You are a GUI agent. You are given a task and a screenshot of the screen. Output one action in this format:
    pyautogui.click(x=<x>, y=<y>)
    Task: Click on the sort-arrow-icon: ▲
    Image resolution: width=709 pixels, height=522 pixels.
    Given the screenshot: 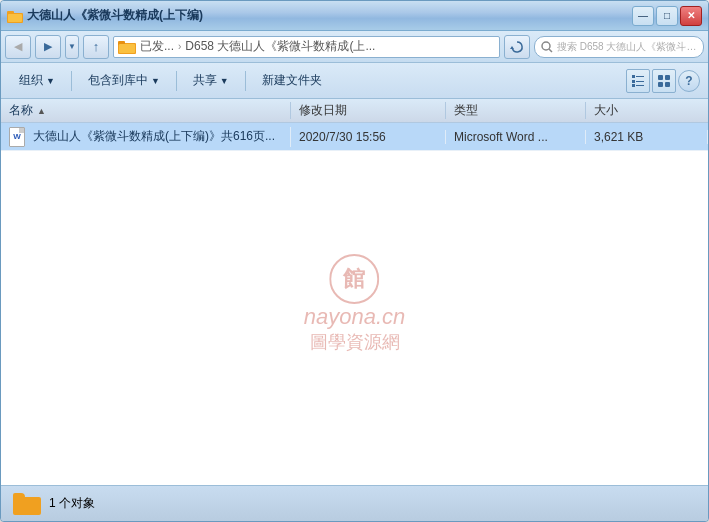 What is the action you would take?
    pyautogui.click(x=42, y=111)
    